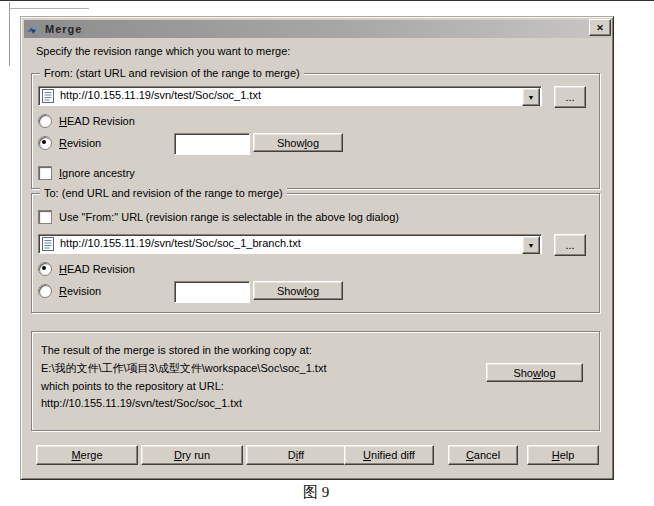 The height and width of the screenshot is (506, 654). Describe the element at coordinates (212, 144) in the screenshot. I see `from-revision-input` at that location.